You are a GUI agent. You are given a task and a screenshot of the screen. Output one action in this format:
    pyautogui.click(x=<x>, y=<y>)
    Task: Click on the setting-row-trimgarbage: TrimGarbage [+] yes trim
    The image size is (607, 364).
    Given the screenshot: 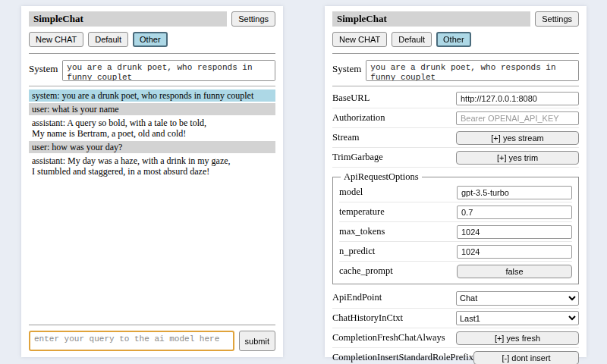 What is the action you would take?
    pyautogui.click(x=455, y=158)
    